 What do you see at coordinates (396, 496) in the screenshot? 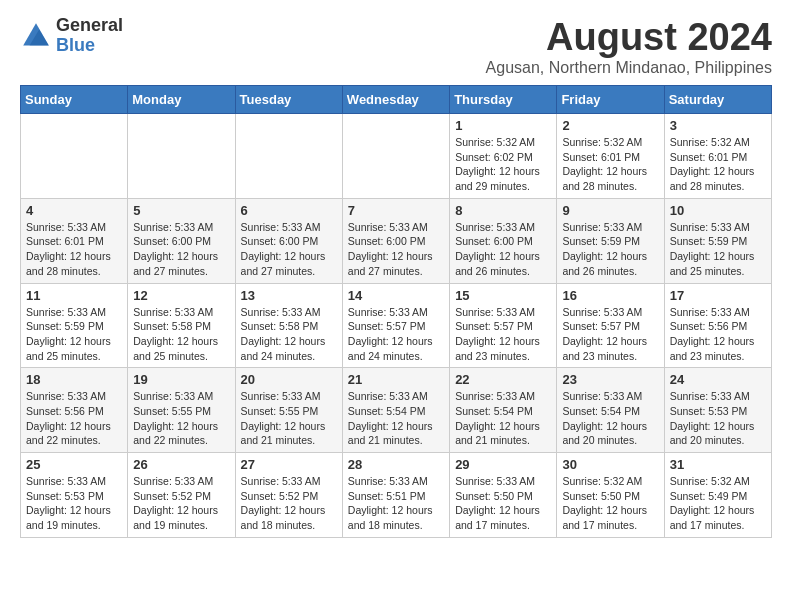
I see `calendar-cell: 28 Sunrise: 5:33 AM Sunset: 5:51 PM Dayl…` at bounding box center [396, 496].